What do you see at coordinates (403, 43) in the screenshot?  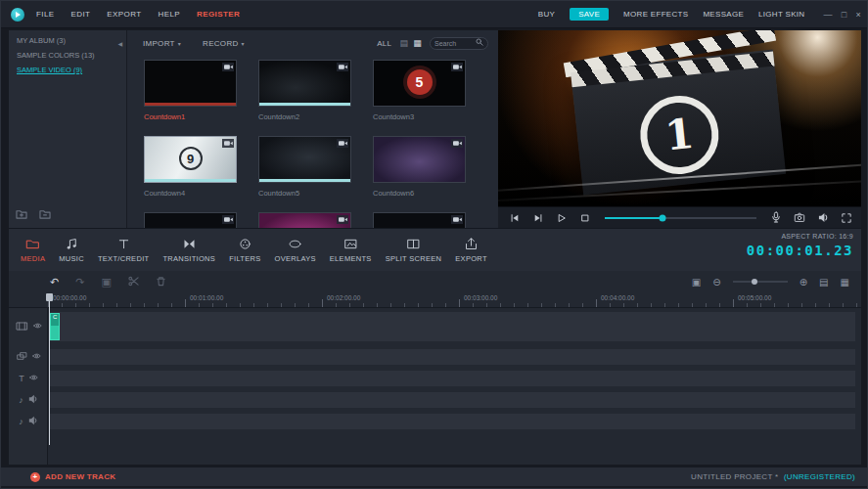 I see `list-view-icon: ▤` at bounding box center [403, 43].